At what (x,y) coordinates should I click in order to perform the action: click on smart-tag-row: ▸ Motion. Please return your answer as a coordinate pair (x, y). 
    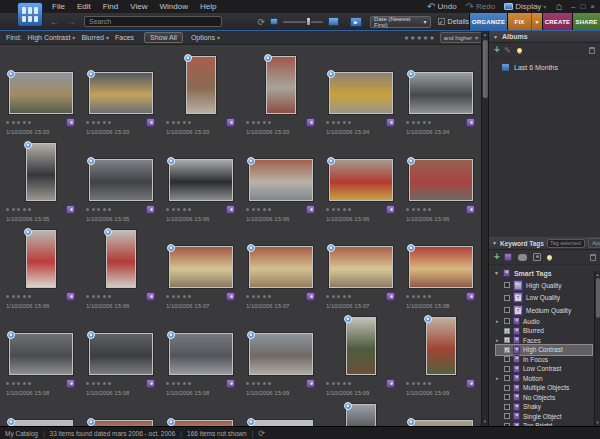
    Looking at the image, I should click on (548, 379).